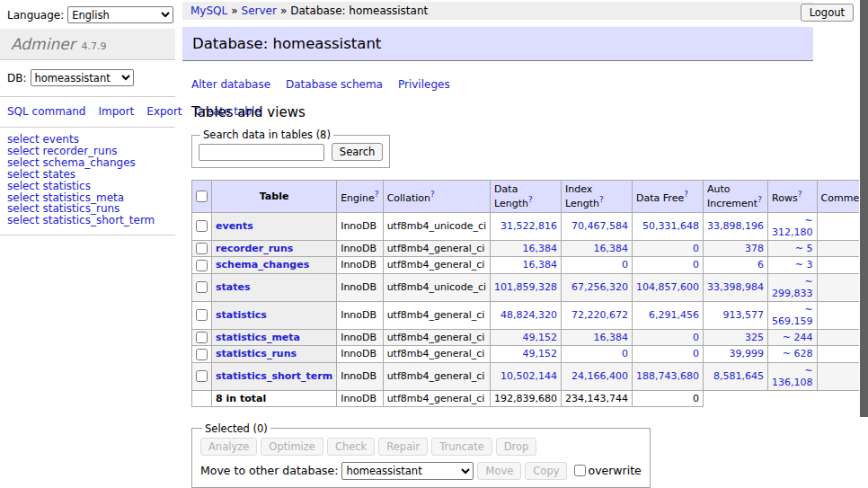 The height and width of the screenshot is (488, 868). I want to click on auto-increment-cell-link: 33,398,984, so click(735, 288).